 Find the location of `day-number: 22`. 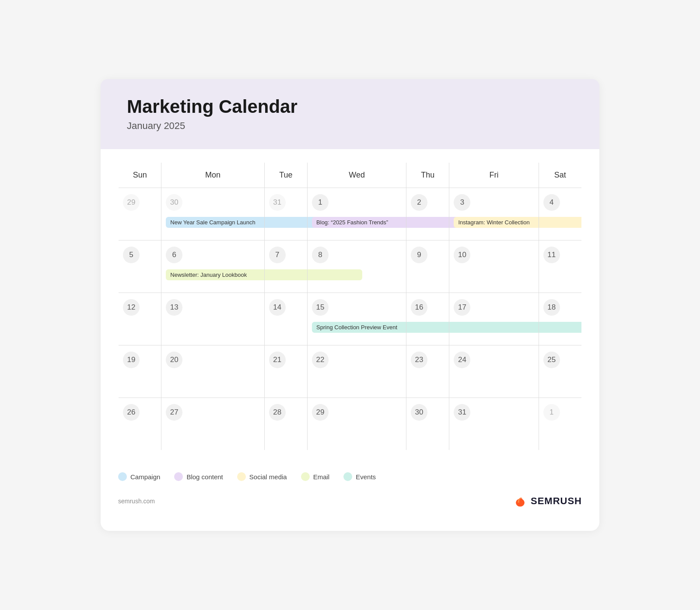

day-number: 22 is located at coordinates (320, 360).